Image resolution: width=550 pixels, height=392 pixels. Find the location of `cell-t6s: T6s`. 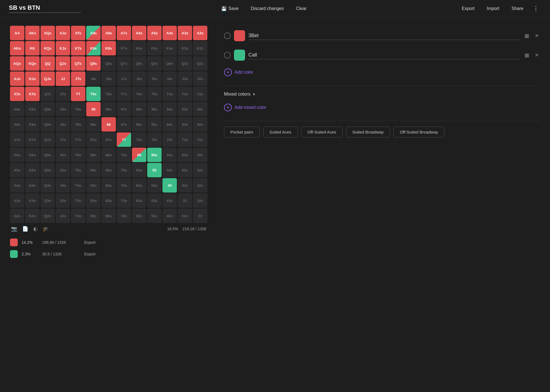

cell-t6s: T6s is located at coordinates (139, 94).